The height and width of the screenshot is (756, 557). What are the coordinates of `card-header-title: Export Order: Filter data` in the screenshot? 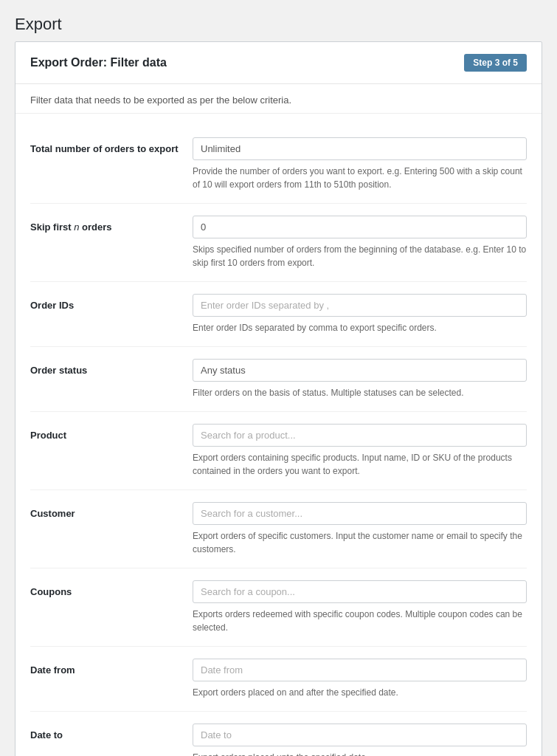 It's located at (99, 63).